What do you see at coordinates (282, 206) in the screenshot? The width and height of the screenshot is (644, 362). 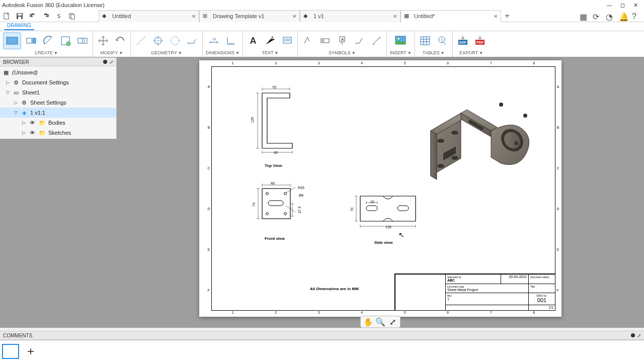 I see `front-view` at bounding box center [282, 206].